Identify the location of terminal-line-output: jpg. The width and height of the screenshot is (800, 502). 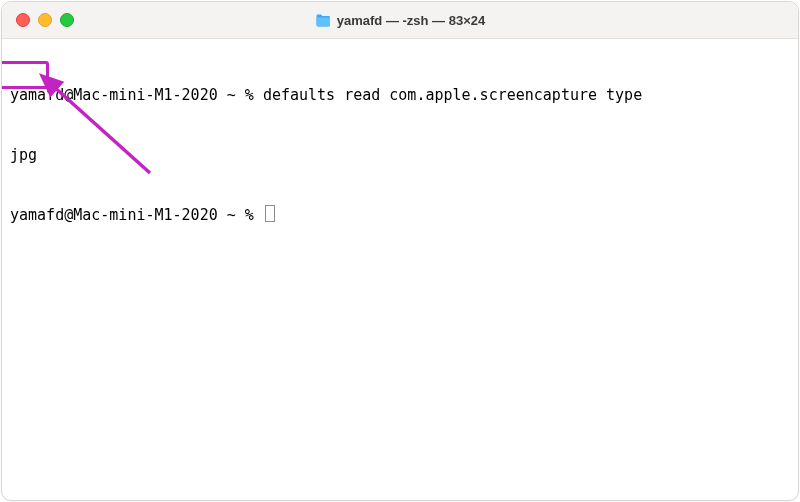
(400, 155).